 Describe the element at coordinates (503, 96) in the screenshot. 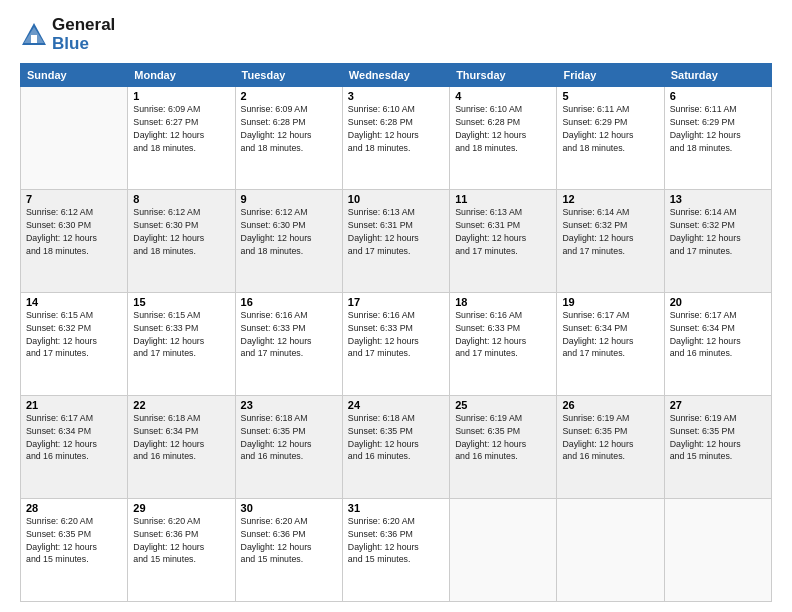

I see `day-number: 4` at that location.